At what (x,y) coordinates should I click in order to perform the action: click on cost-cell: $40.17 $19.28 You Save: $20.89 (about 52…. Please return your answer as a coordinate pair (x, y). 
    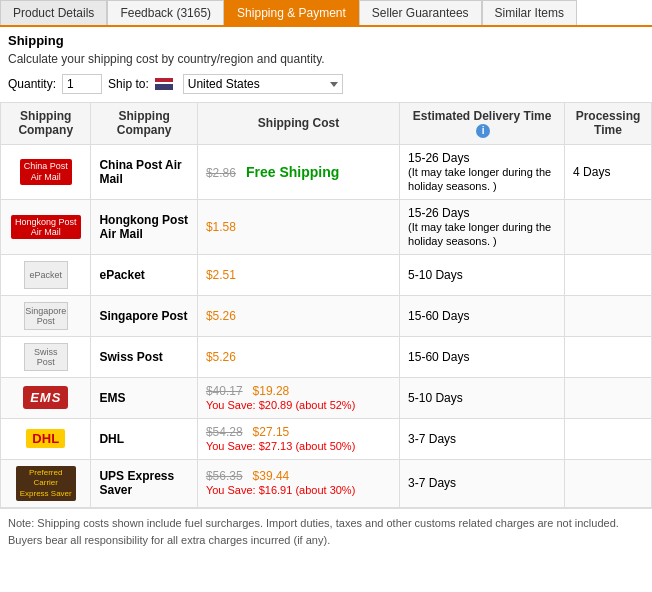
    Looking at the image, I should click on (298, 398).